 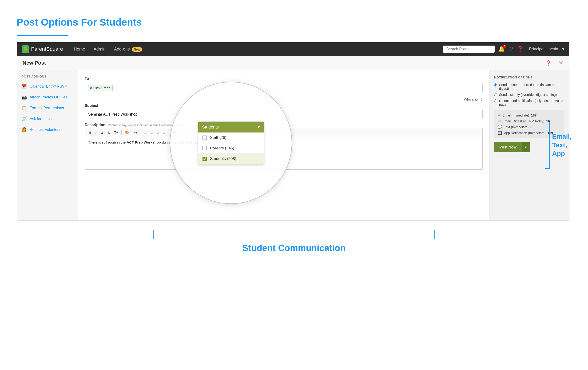 I want to click on dropdown-header-label: Students, so click(x=210, y=127).